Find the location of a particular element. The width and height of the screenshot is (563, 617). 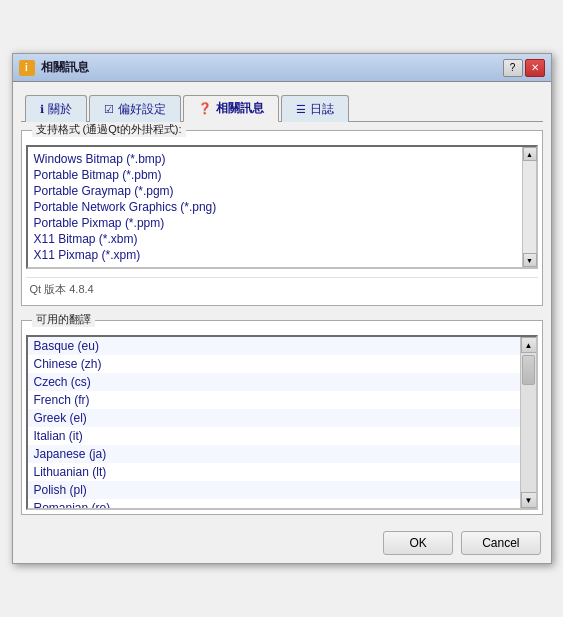

list-item: Basque (eu) is located at coordinates (274, 346).